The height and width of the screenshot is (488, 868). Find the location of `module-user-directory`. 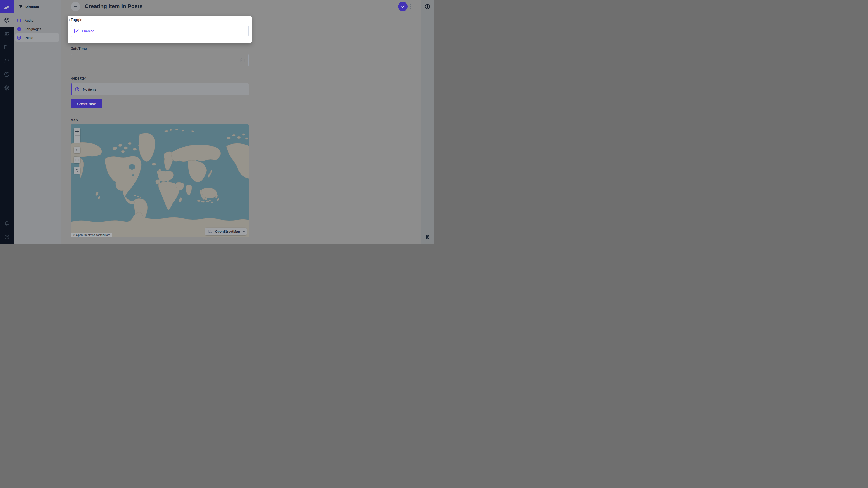

module-user-directory is located at coordinates (7, 34).